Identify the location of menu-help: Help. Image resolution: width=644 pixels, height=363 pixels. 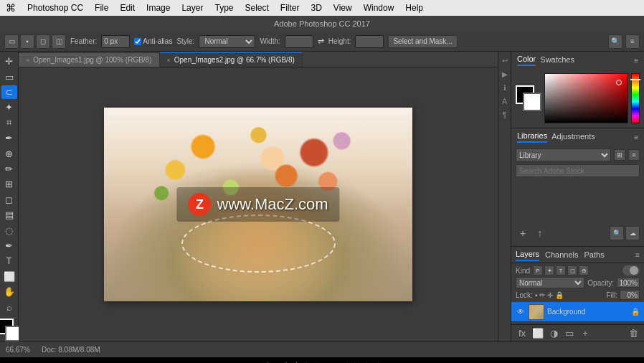
(415, 8).